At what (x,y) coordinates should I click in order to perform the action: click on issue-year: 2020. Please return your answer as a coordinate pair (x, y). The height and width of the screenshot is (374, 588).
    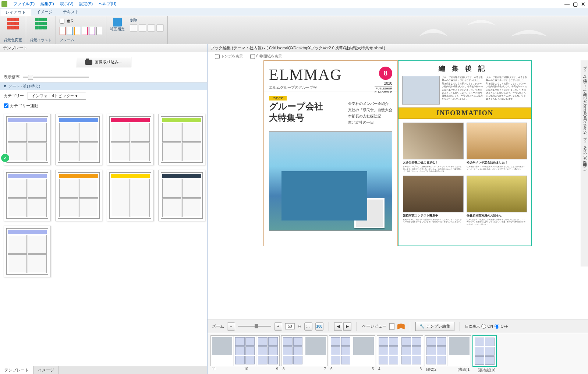
    Looking at the image, I should click on (388, 83).